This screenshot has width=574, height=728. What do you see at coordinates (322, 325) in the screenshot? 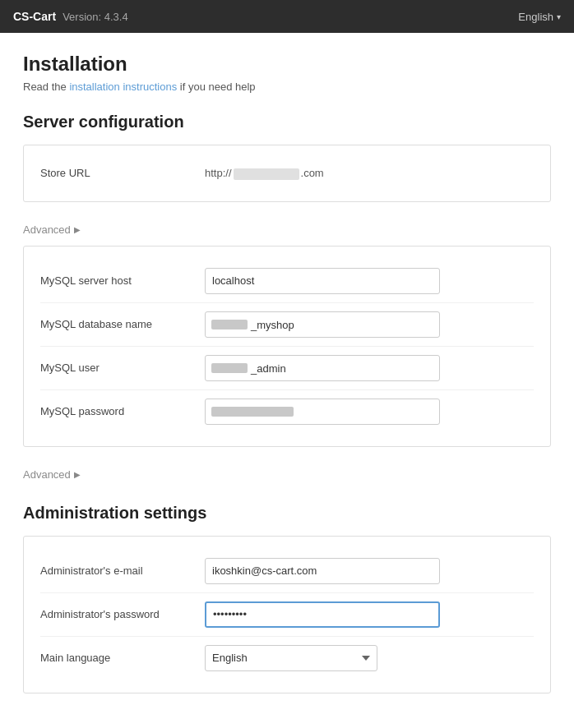
I see `mysql-dbname-wrap: _myshop` at bounding box center [322, 325].